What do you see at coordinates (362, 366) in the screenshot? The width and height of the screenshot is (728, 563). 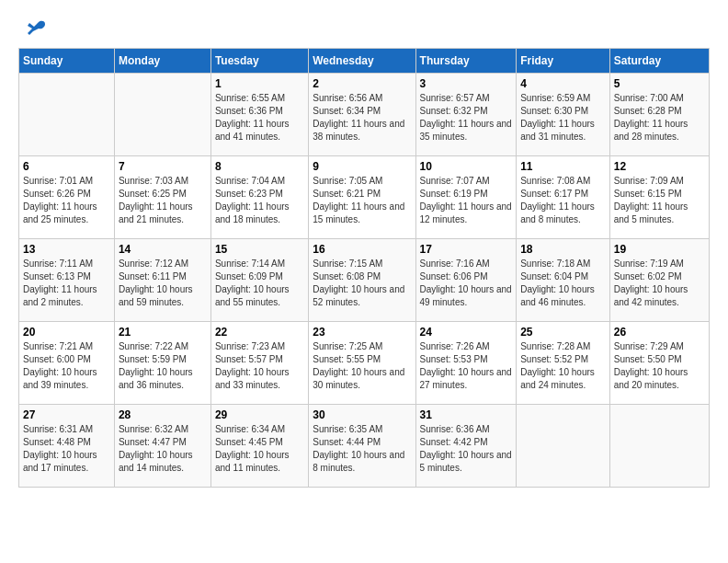 I see `day-info: Sunrise: 7:25 AMSunset: 5:55 PMDaylight:…` at bounding box center [362, 366].